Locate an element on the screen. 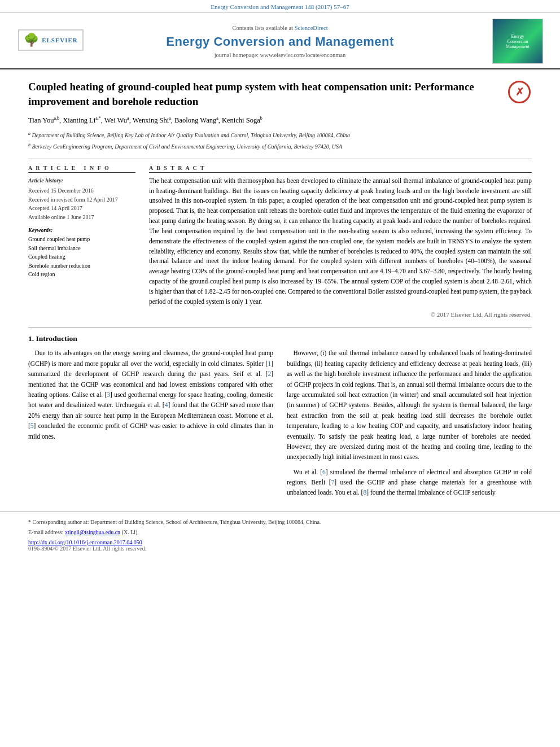 Image resolution: width=560 pixels, height=747 pixels. ref-4-link: 4 is located at coordinates (167, 405).